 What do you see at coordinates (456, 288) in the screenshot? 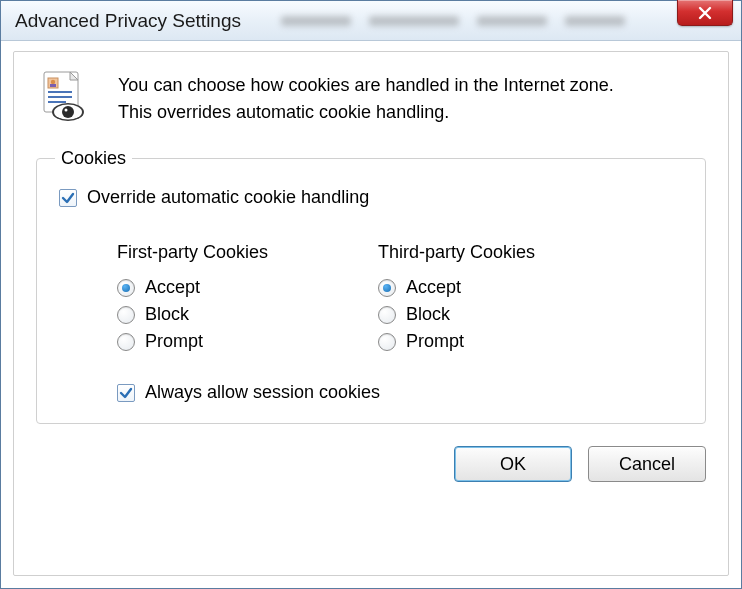
I see `third-party-accept-row: Accept` at bounding box center [456, 288].